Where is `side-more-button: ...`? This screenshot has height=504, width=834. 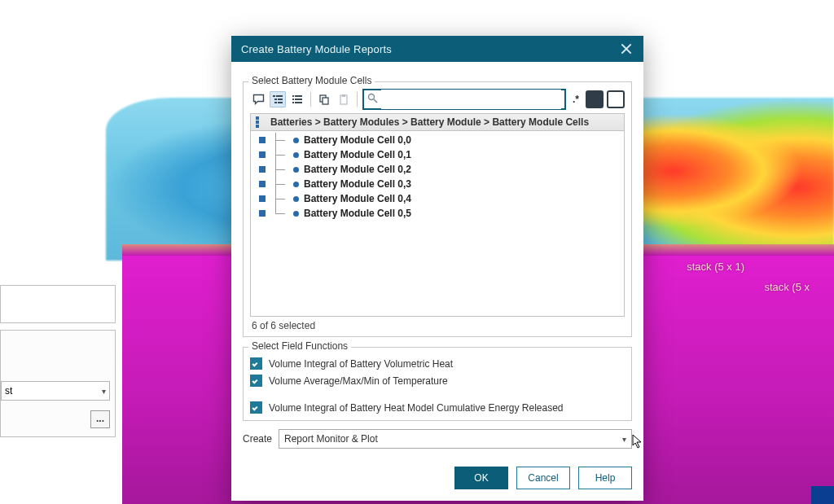
side-more-button: ... is located at coordinates (100, 419).